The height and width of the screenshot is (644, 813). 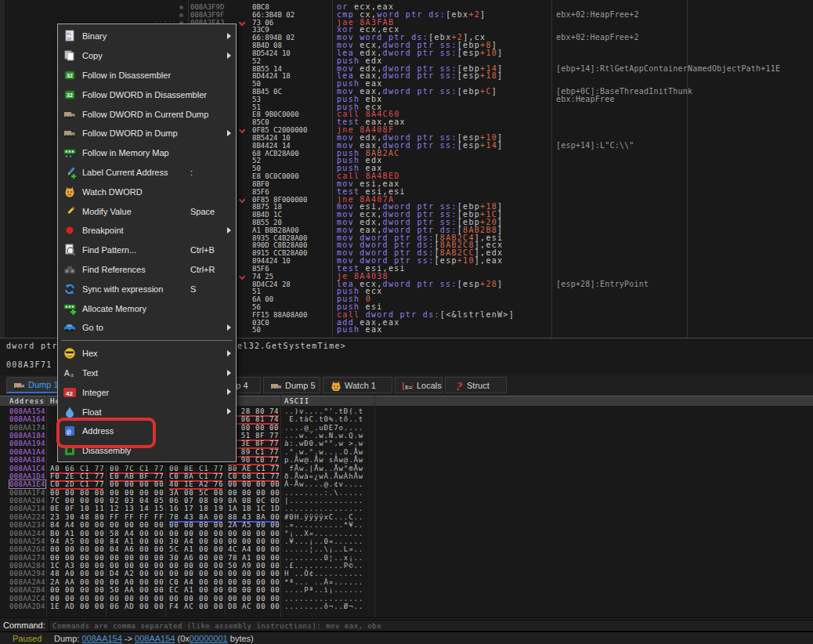 I want to click on dump-hex-group: 94 A5 00 00, so click(x=77, y=541).